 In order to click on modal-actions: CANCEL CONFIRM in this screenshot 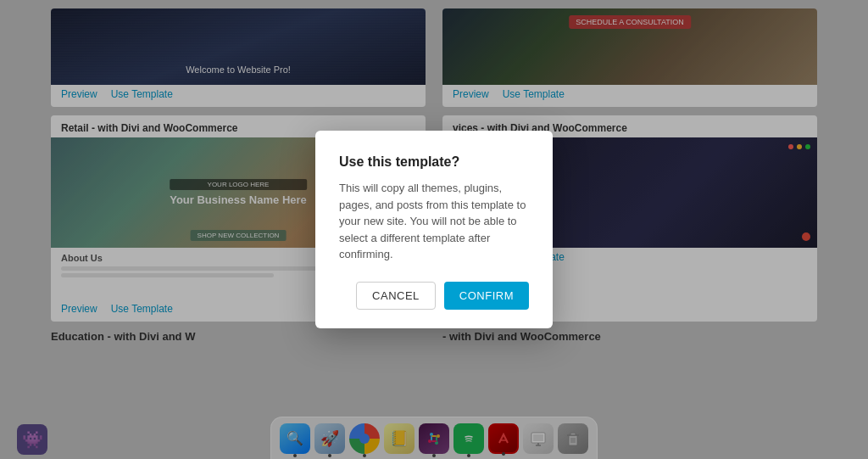, I will do `click(434, 295)`.